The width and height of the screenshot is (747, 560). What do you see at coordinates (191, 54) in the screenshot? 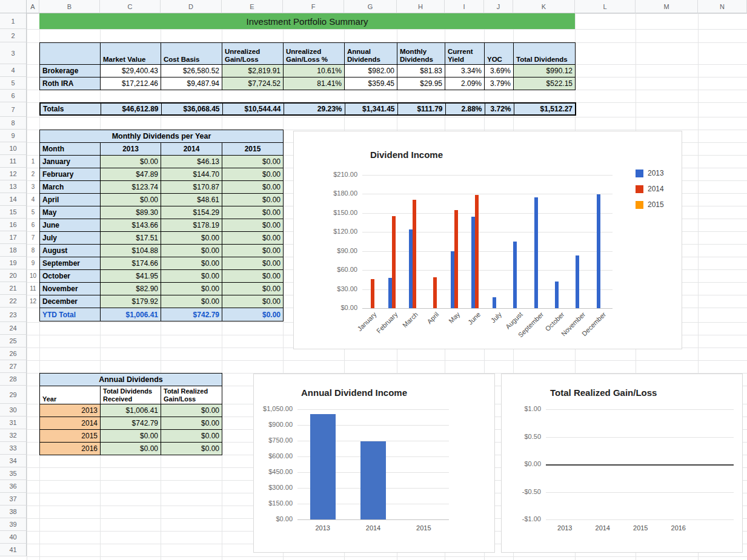
I see `summary-header-cell: Cost Basis` at bounding box center [191, 54].